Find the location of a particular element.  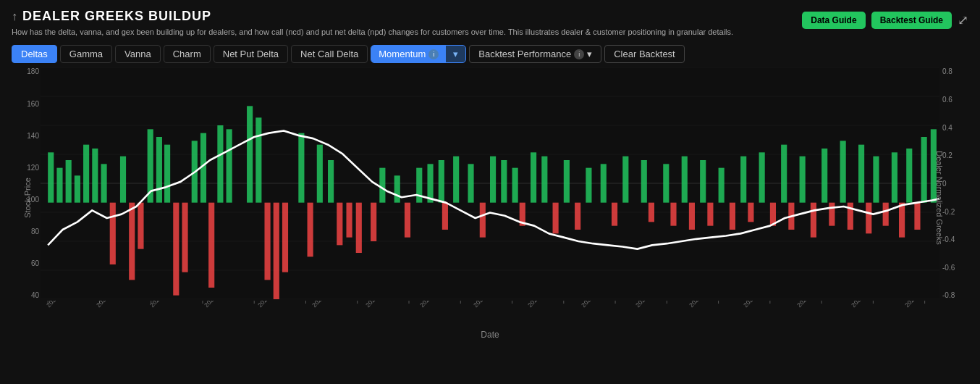

tab-vanna: Vanna is located at coordinates (138, 54).